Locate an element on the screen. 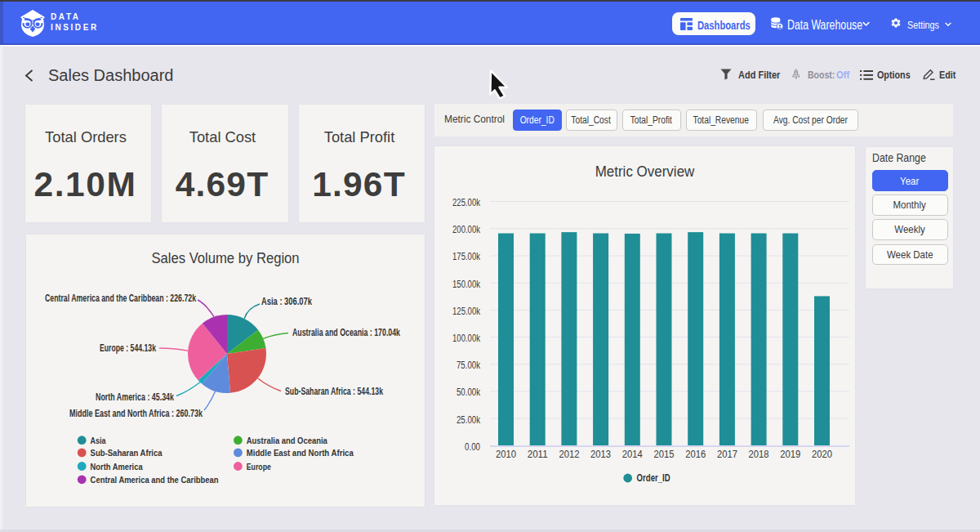  svg-text:Central America and the Caribb: Central America and the Caribbean : 226.… is located at coordinates (121, 298).